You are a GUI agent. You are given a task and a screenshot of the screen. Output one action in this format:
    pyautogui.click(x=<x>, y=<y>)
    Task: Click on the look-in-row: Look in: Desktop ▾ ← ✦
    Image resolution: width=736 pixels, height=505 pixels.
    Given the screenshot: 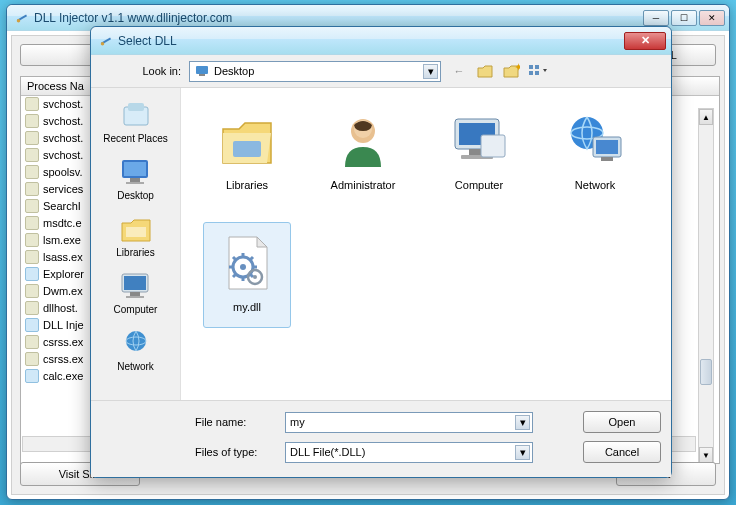 What is the action you would take?
    pyautogui.click(x=381, y=71)
    